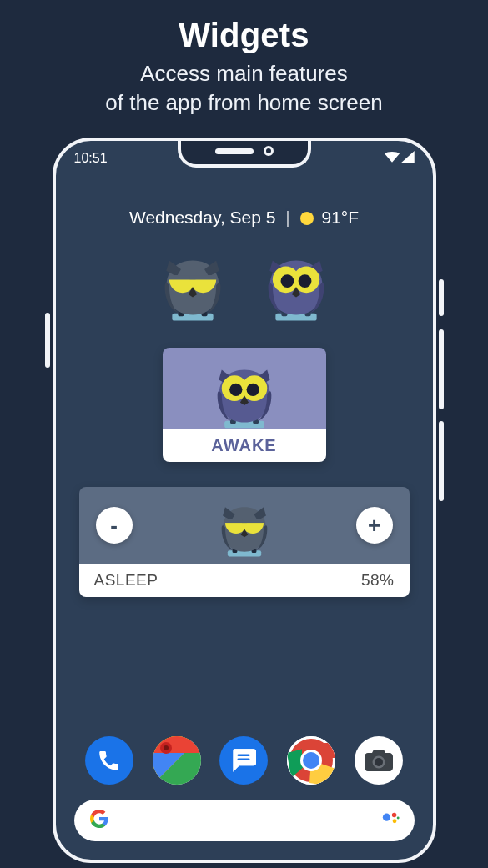 The image size is (488, 868). I want to click on owl-awake-toggle, so click(296, 288).